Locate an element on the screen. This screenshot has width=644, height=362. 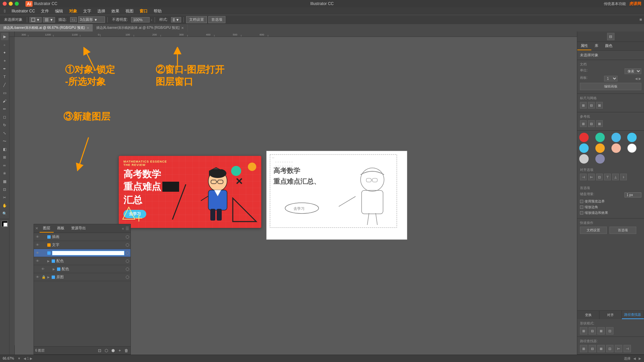
menu-view: 视图 is located at coordinates (129, 11).